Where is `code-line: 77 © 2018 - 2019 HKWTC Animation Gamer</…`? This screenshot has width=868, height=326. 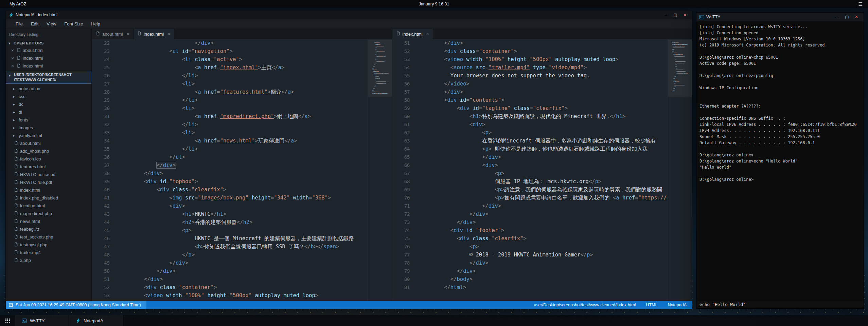 code-line: 77 © 2018 - 2019 HKWTC Animation Gamer</… is located at coordinates (530, 255).